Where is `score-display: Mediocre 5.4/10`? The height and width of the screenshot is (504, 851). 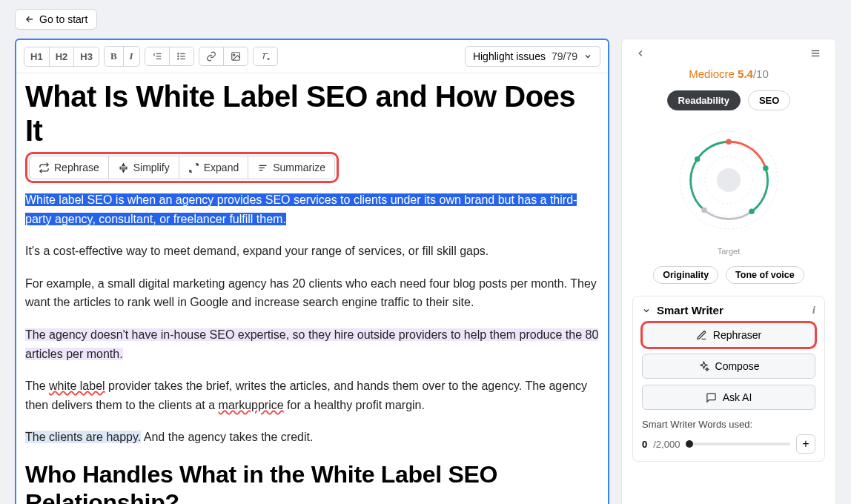
score-display: Mediocre 5.4/10 is located at coordinates (729, 74).